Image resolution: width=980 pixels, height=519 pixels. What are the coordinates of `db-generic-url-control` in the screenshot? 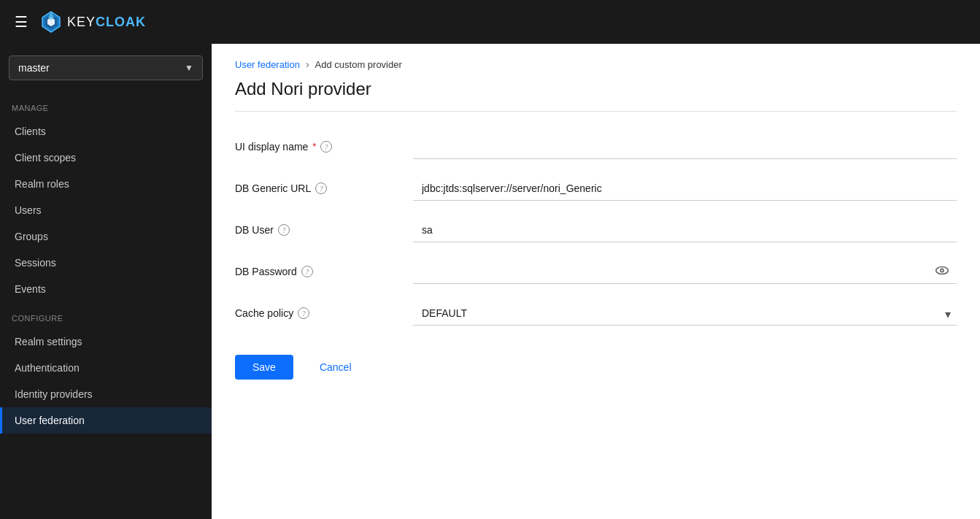 It's located at (684, 188).